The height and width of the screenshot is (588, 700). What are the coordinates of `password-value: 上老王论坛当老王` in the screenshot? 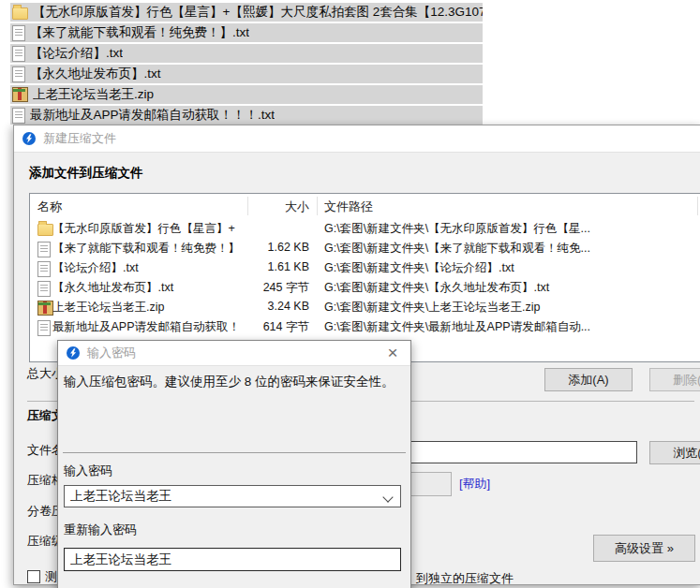 It's located at (121, 496).